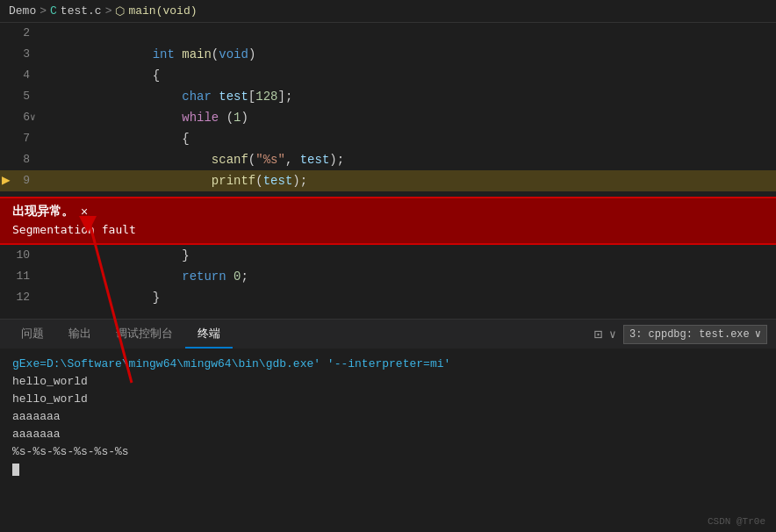 This screenshot has height=532, width=776. I want to click on code-line-12: 12 }, so click(388, 298).